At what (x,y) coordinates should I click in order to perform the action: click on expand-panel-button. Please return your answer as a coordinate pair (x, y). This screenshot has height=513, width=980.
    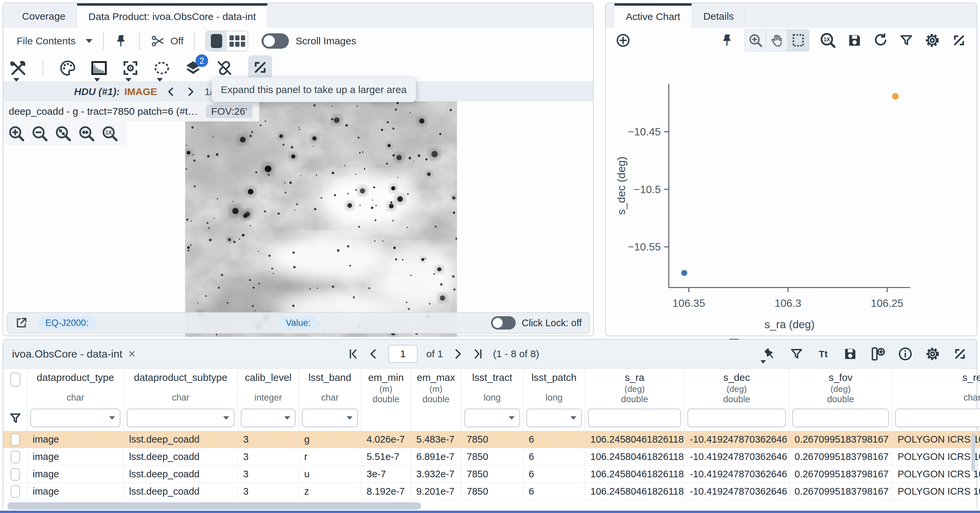
    Looking at the image, I should click on (260, 68).